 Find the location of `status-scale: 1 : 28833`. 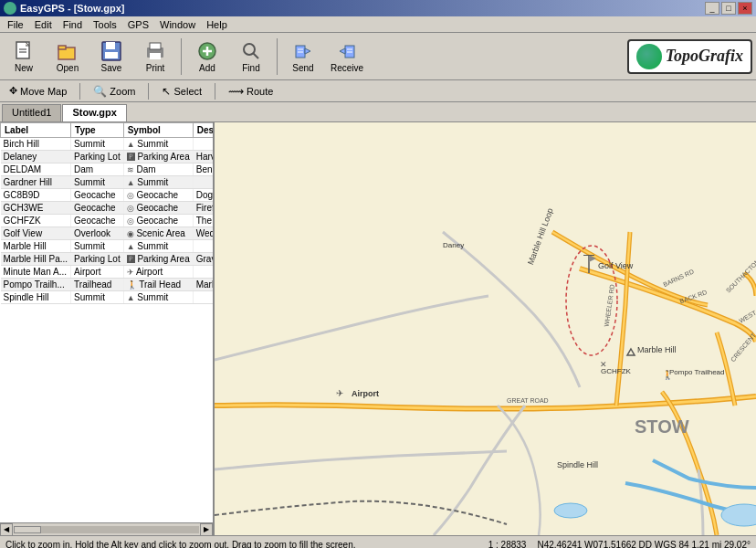

status-scale: 1 : 28833 is located at coordinates (508, 544).